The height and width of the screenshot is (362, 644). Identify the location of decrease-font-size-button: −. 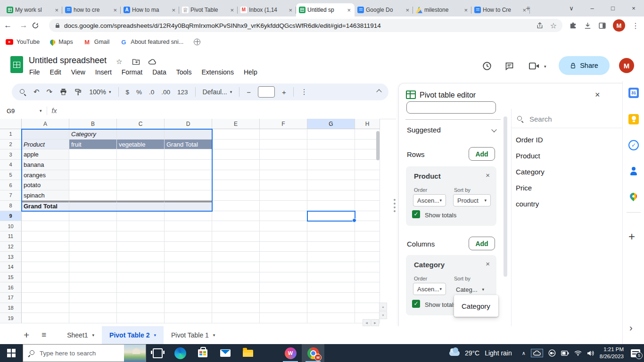
(249, 92).